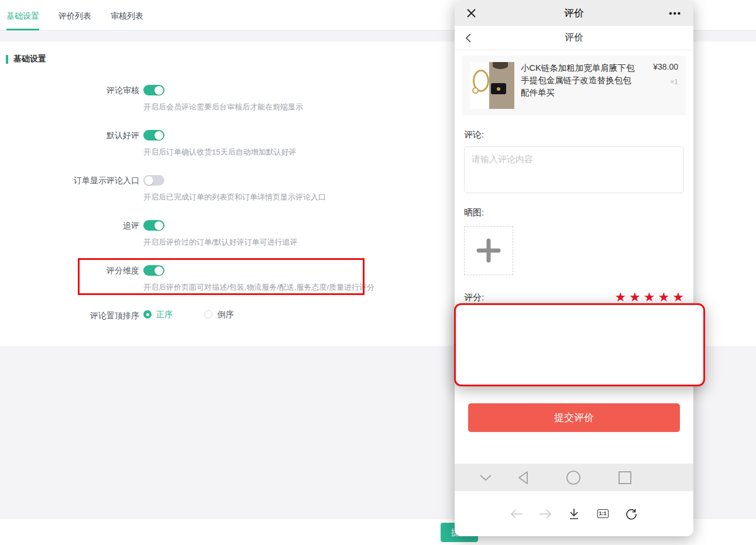 This screenshot has width=756, height=545. I want to click on setting-label: 评论置顶排序, so click(71, 316).